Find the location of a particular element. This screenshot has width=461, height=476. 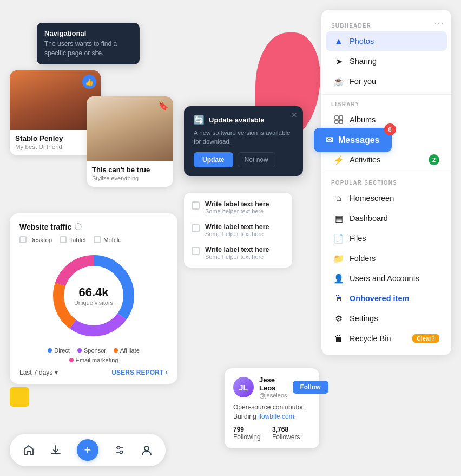

filter-desktop-label: Desktop is located at coordinates (41, 240).